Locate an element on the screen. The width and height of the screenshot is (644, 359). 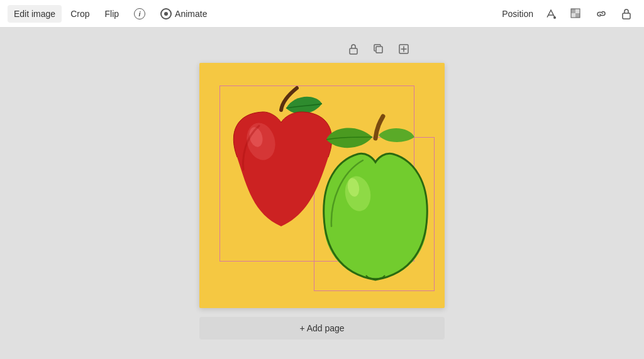
add-page-button: + Add page is located at coordinates (322, 328).